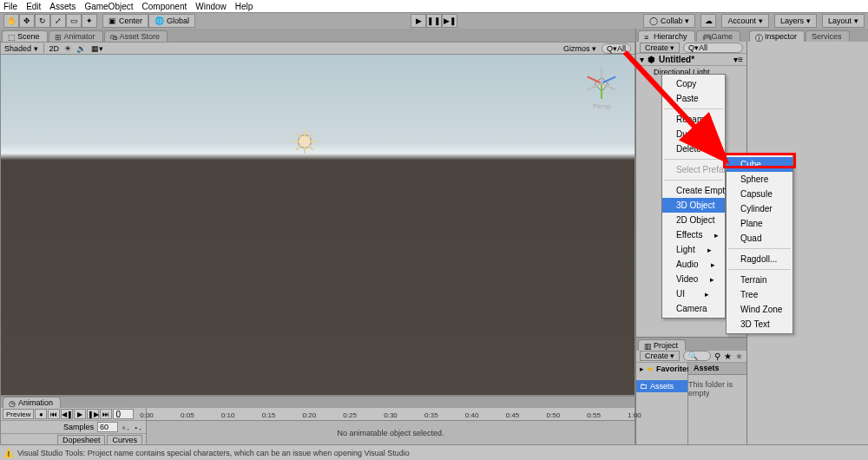 This screenshot has width=868, height=460. What do you see at coordinates (305, 141) in the screenshot?
I see `directional-light-icon` at bounding box center [305, 141].